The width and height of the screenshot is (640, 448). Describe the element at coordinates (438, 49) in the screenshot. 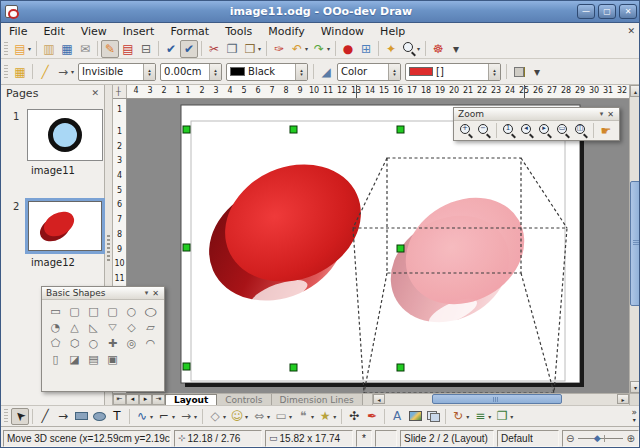

I see `help-button: ☸` at that location.